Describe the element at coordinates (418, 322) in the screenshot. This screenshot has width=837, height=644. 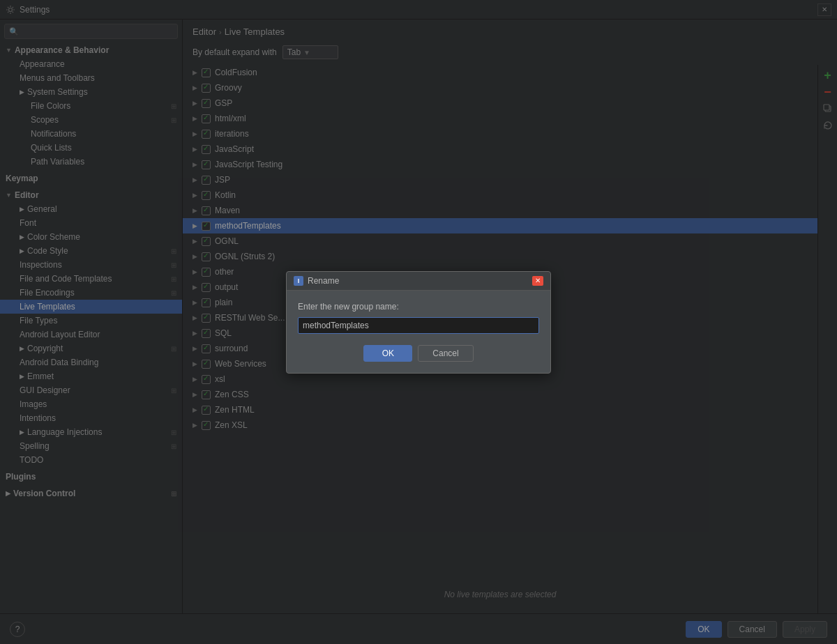
I see `rename-dialog: I Rename ✕ Enter the new group name: OK …` at that location.